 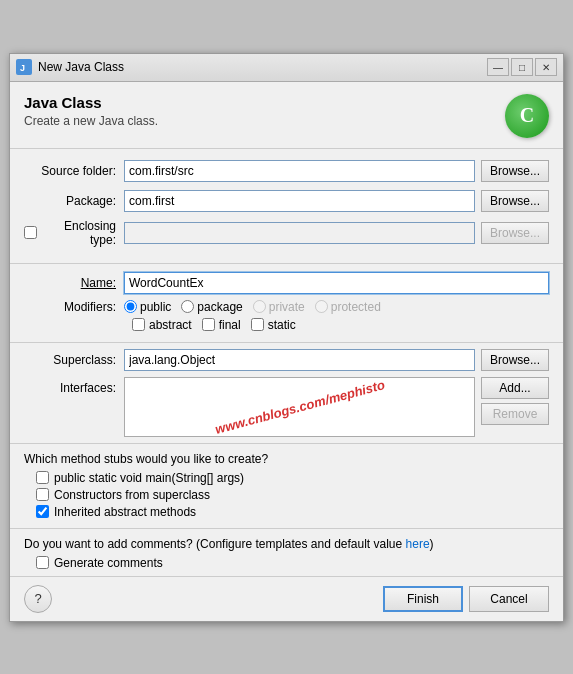 I want to click on modifier-protected: protected, so click(x=348, y=307).